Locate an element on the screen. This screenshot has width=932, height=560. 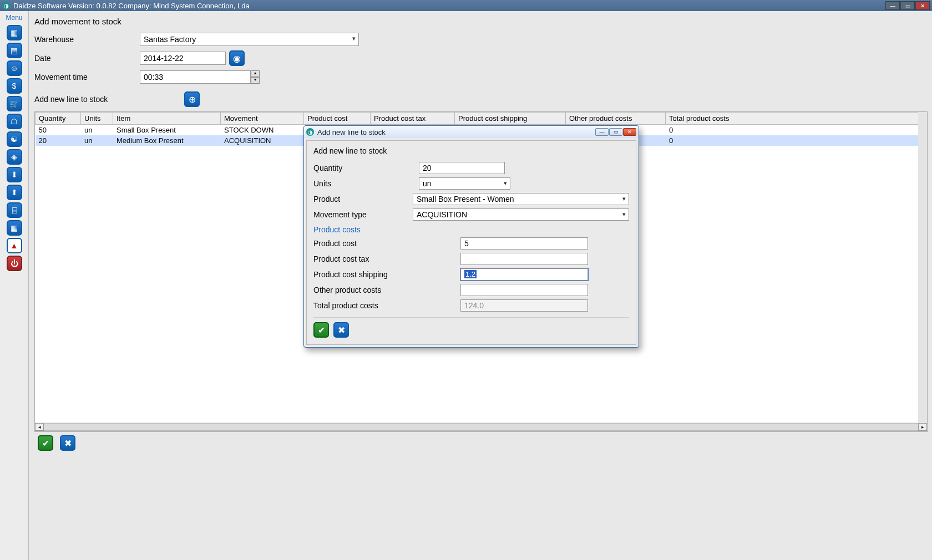
th-movement: Movement is located at coordinates (262, 119).